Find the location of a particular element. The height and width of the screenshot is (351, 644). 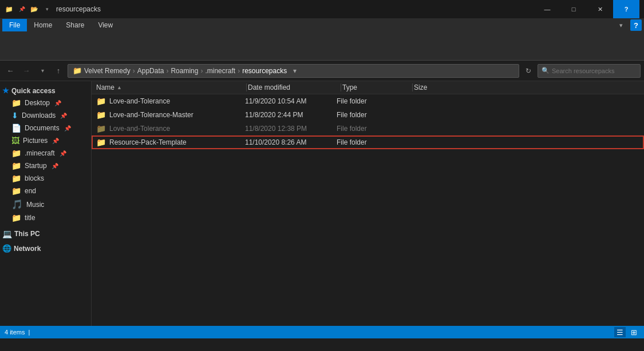

sidebar-label-end: end is located at coordinates (30, 191).